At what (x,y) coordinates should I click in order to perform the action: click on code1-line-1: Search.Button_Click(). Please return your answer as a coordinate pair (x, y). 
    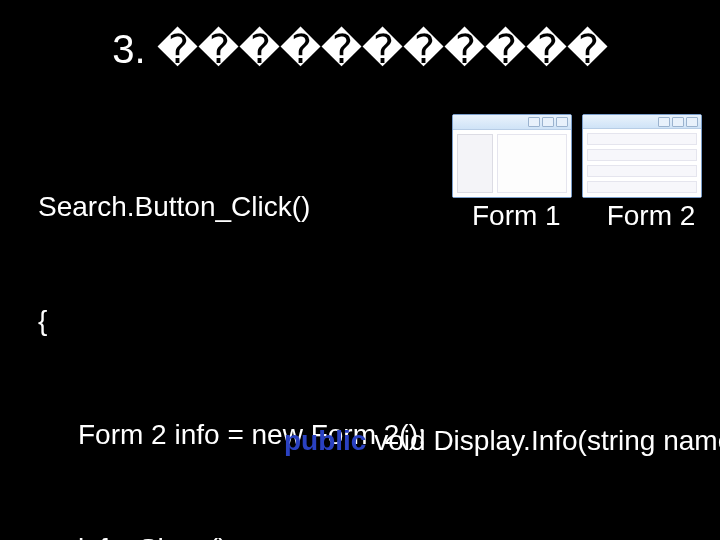
    Looking at the image, I should click on (241, 207).